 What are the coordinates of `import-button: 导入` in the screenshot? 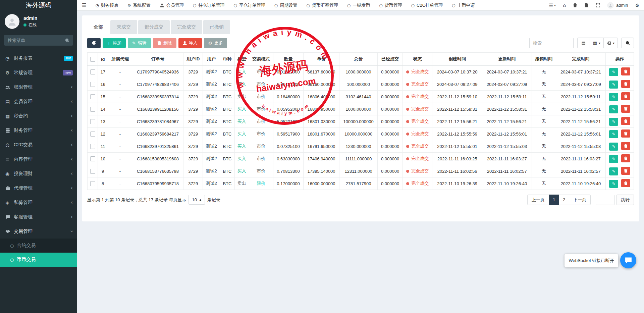 It's located at (190, 43).